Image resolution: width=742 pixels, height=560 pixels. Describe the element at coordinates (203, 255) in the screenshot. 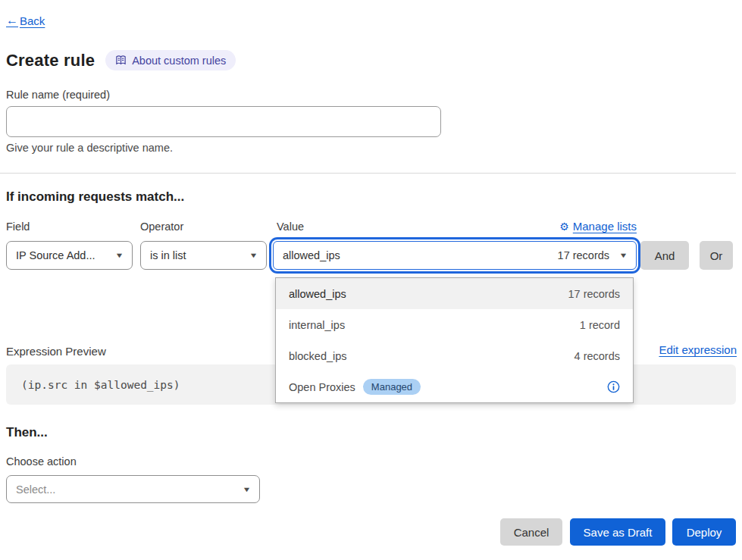

I see `operator-select: is in list ▼` at that location.